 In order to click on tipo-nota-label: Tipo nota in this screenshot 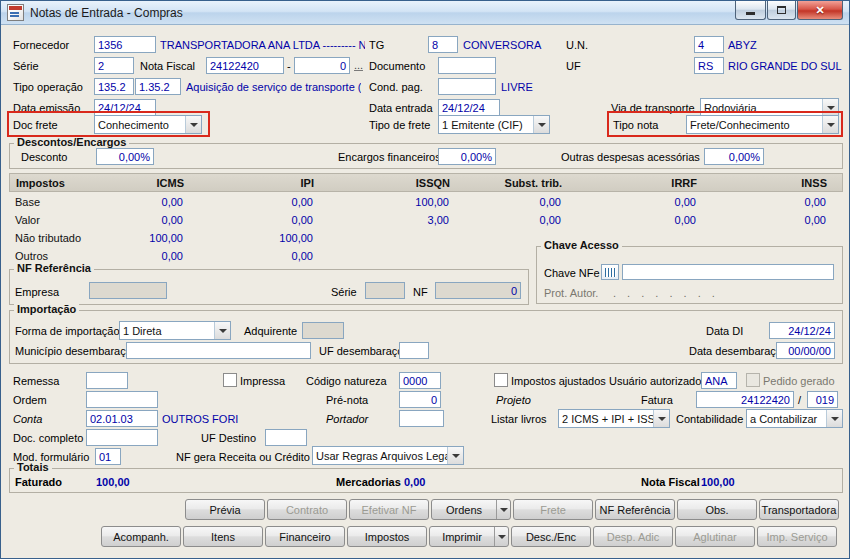, I will do `click(636, 125)`.